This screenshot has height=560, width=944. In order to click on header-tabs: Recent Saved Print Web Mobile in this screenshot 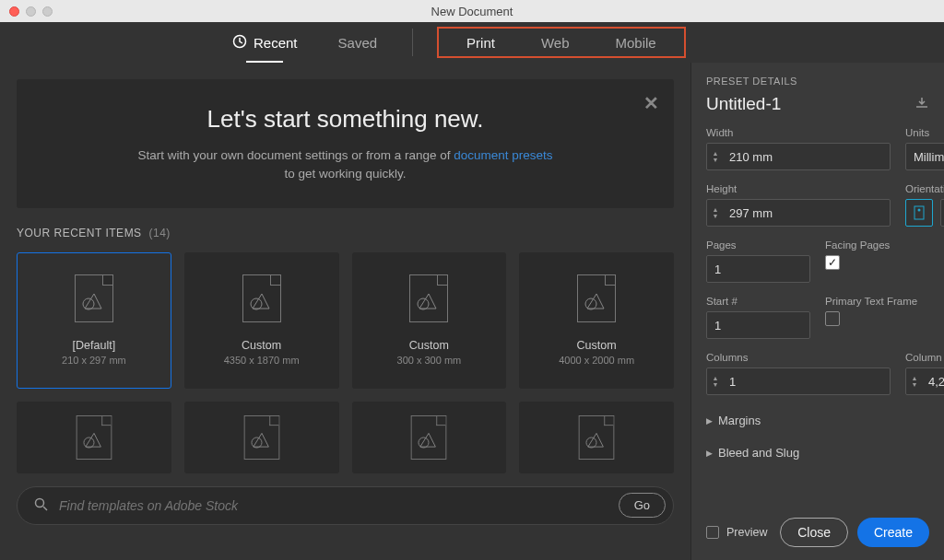, I will do `click(472, 42)`.